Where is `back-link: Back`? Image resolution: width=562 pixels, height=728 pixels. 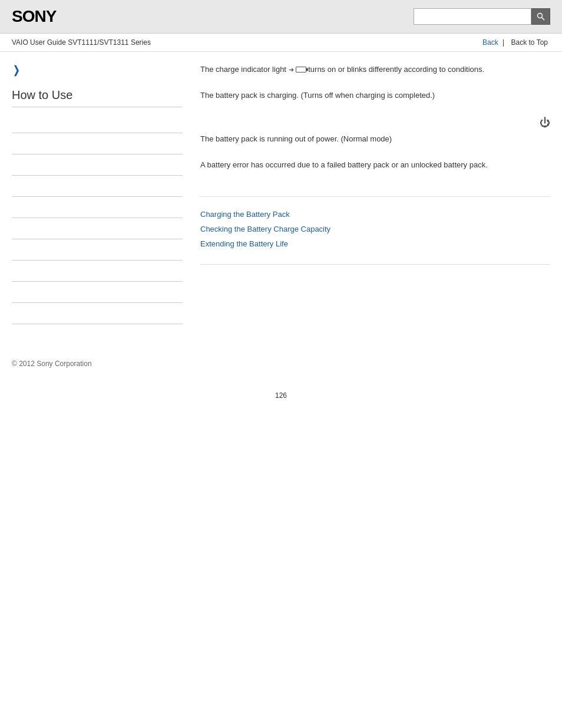 back-link: Back is located at coordinates (490, 42).